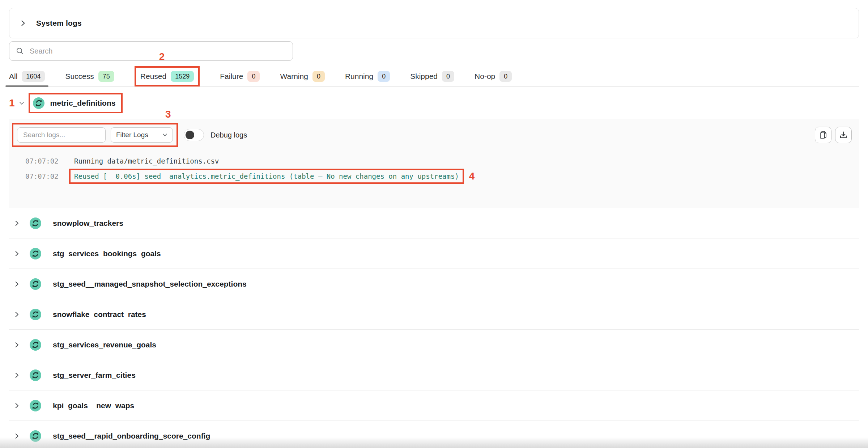 The image size is (868, 448). What do you see at coordinates (434, 406) in the screenshot?
I see `run-row: kpi_goals__new_waps` at bounding box center [434, 406].